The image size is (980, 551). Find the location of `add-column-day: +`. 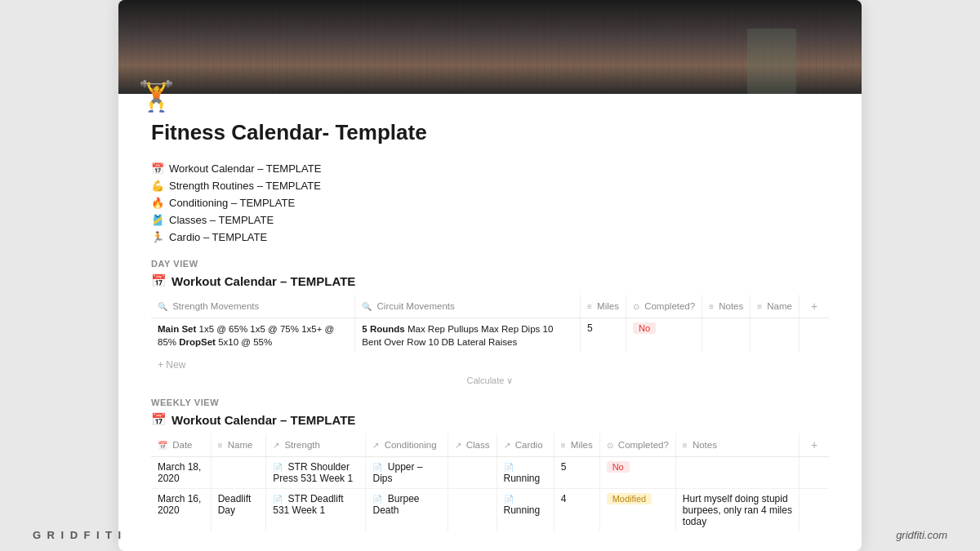

add-column-day: + is located at coordinates (814, 306).